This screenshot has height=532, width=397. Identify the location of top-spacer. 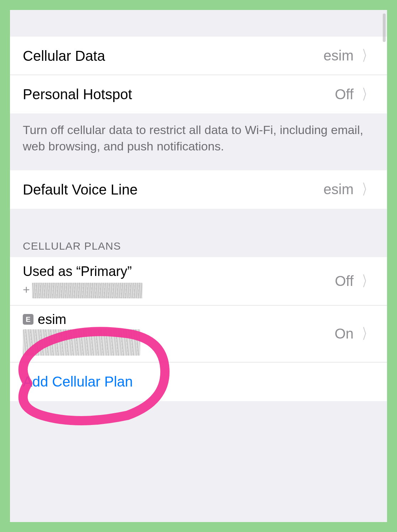
(199, 23).